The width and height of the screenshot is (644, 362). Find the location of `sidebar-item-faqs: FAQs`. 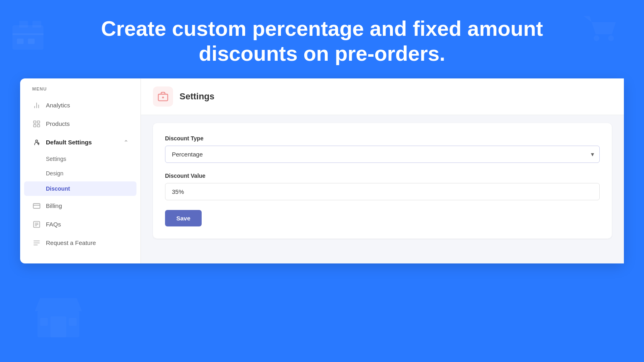

sidebar-item-faqs: FAQs is located at coordinates (80, 224).